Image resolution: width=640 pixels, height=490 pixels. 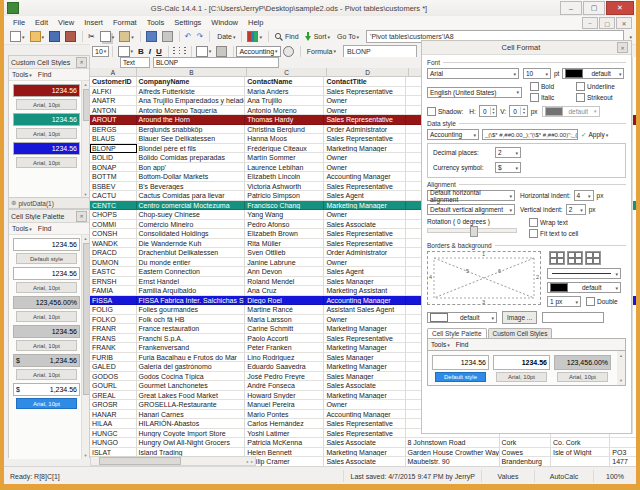 I want to click on grid-cell: Eduardo Saavedra, so click(x=284, y=367).